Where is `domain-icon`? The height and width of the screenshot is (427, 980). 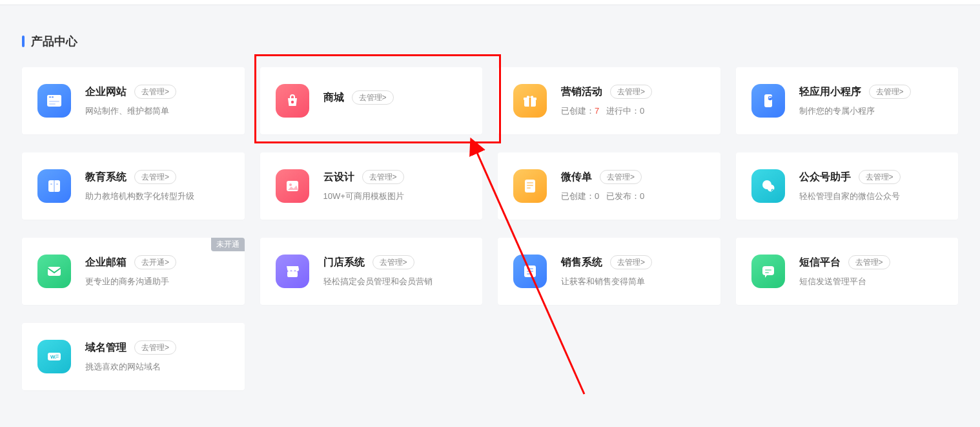
domain-icon is located at coordinates (54, 357).